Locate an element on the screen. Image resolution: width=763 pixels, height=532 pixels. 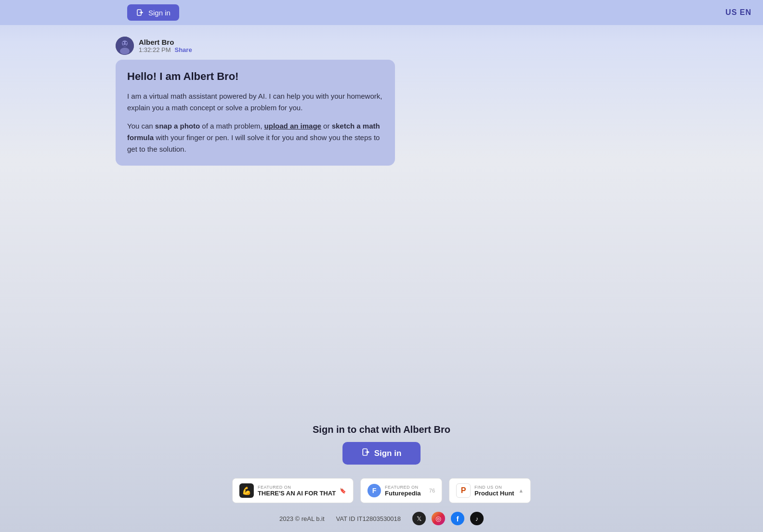
badge-ai-for-that: 💪 FEATURED ON THERE'S AN AI FOR THAT 🔖 is located at coordinates (293, 491).